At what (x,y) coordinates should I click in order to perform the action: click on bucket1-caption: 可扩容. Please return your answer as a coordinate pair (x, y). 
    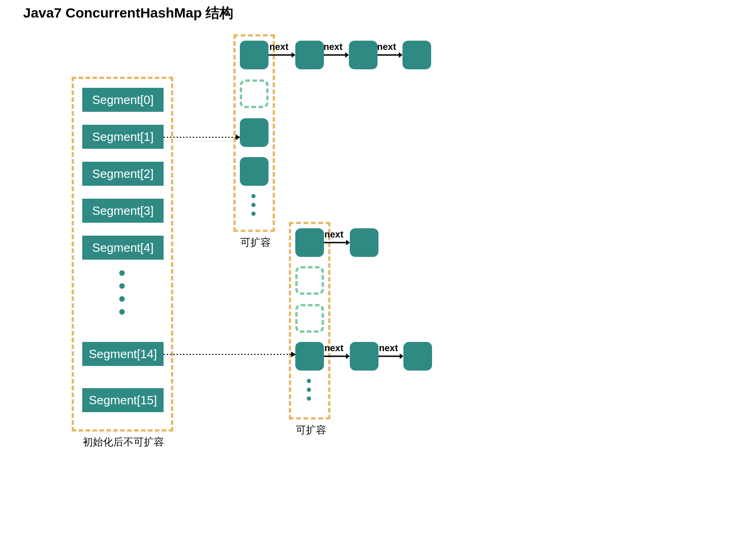
    Looking at the image, I should click on (256, 243).